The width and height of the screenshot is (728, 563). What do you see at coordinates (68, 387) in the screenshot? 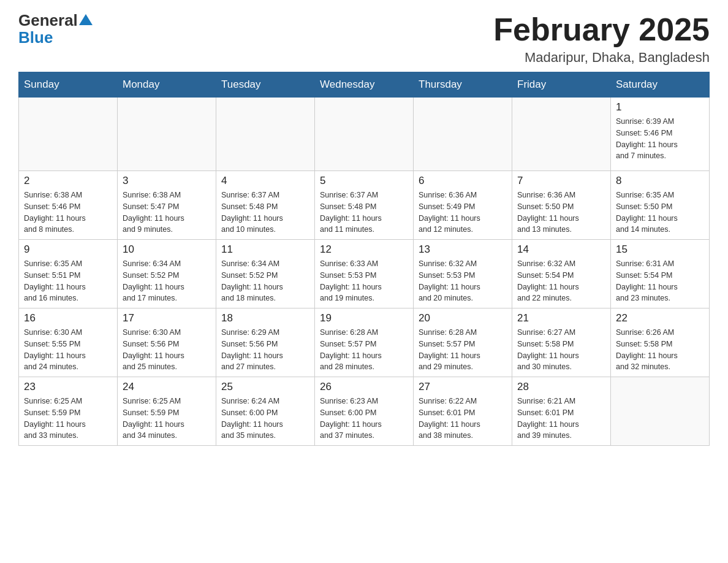
I see `day-number: 23` at bounding box center [68, 387].